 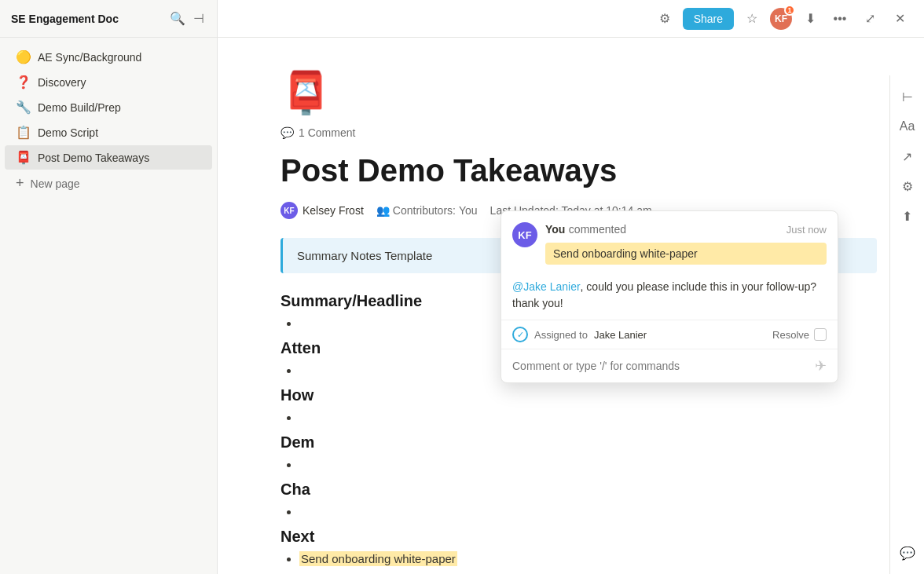 What do you see at coordinates (119, 133) in the screenshot?
I see `sidebar-item-demo-script-label: Demo Script` at bounding box center [119, 133].